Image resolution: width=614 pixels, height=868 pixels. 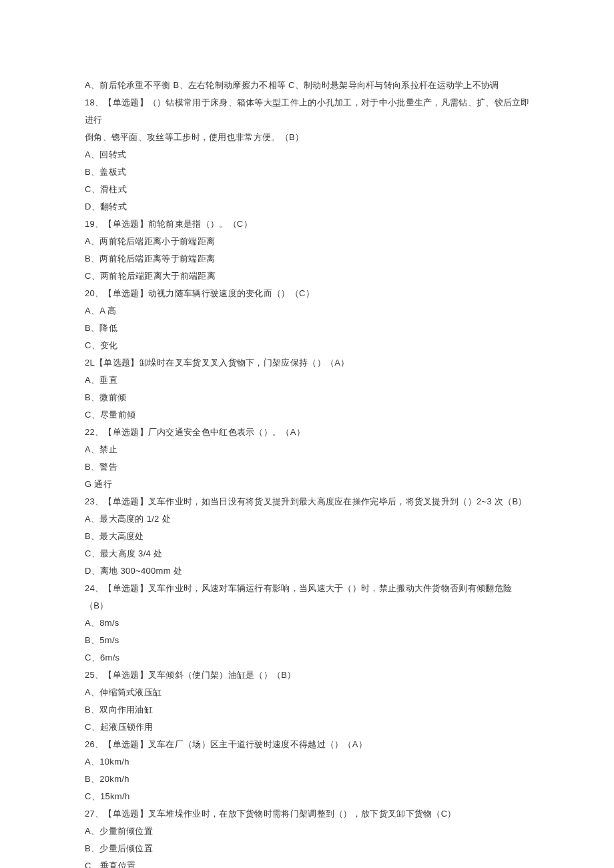 I want to click on q19-option-c: C、两前轮后端距离大于前端距离, so click(x=308, y=276).